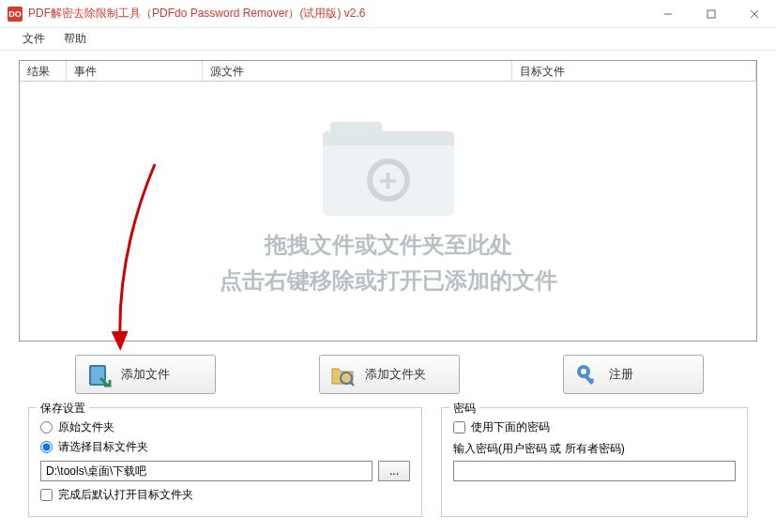 The height and width of the screenshot is (532, 776). Describe the element at coordinates (668, 14) in the screenshot. I see `minimize-icon` at that location.